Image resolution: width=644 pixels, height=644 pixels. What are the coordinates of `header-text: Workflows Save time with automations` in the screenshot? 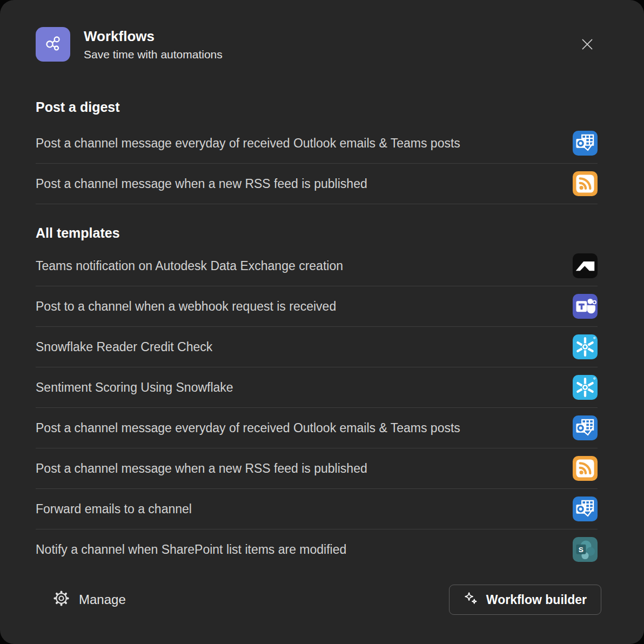 It's located at (153, 44).